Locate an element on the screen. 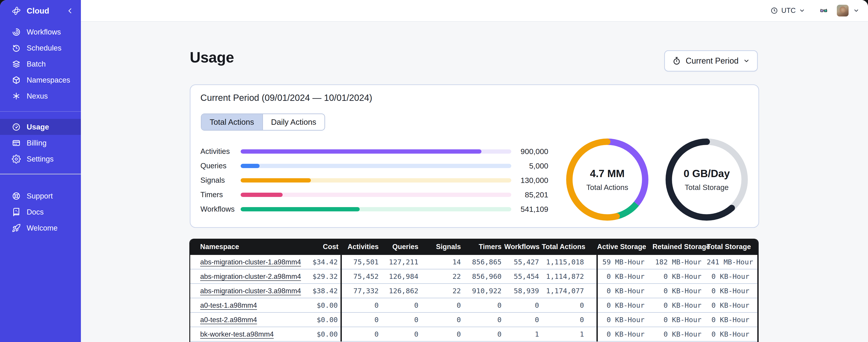 Image resolution: width=868 pixels, height=342 pixels. topbar-right-cluster: UTC is located at coordinates (815, 11).